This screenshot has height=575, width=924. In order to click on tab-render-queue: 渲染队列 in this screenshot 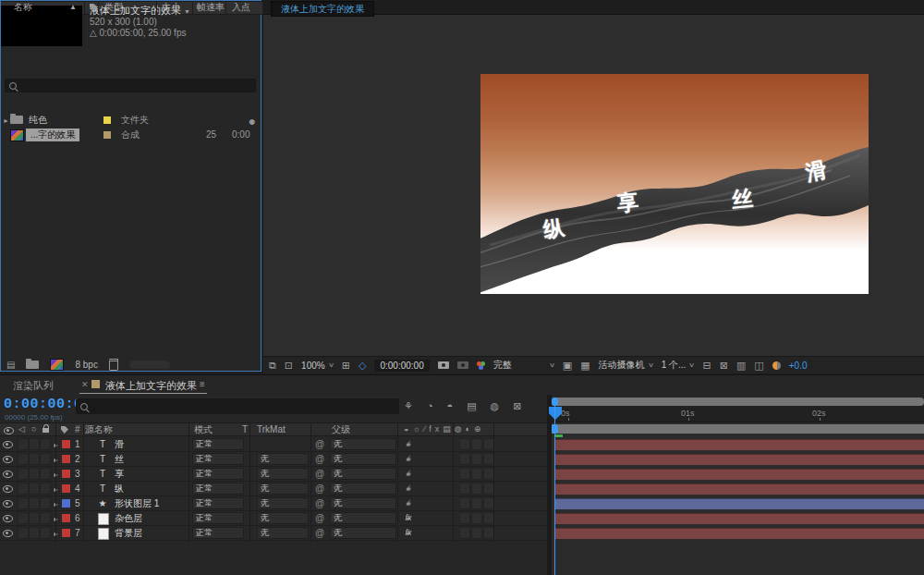, I will do `click(33, 386)`.